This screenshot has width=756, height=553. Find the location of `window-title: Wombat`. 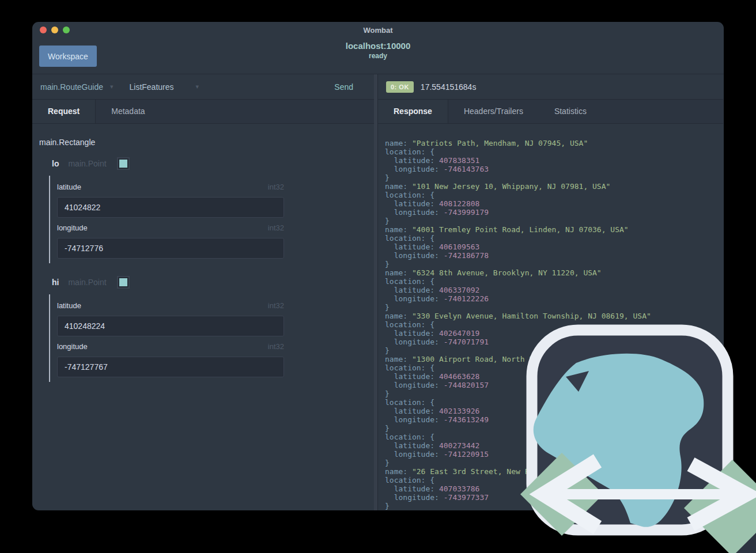

window-title: Wombat is located at coordinates (378, 31).